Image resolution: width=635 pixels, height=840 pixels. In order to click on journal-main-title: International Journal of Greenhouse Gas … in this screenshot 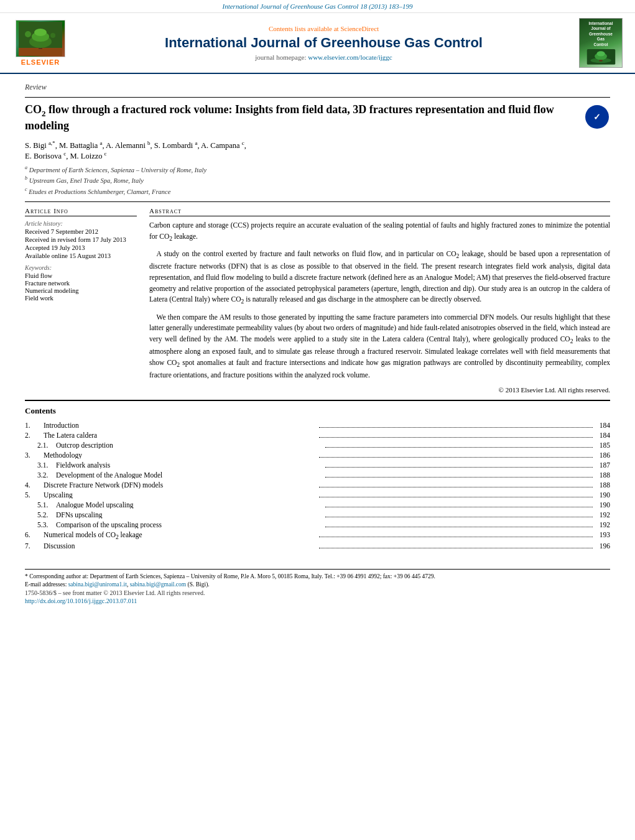, I will do `click(323, 43)`.